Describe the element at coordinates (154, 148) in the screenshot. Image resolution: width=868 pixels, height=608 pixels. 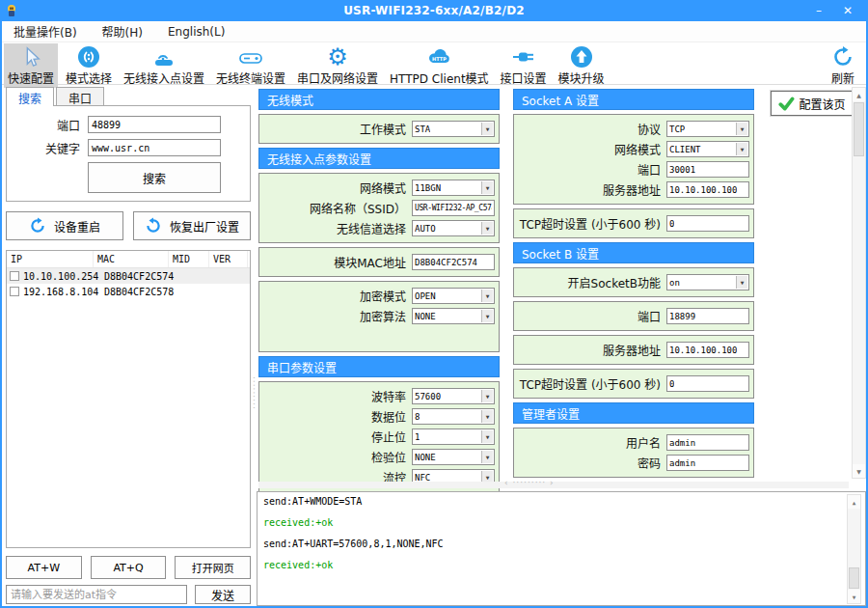
I see `keyword-input: www.usr.cn` at that location.